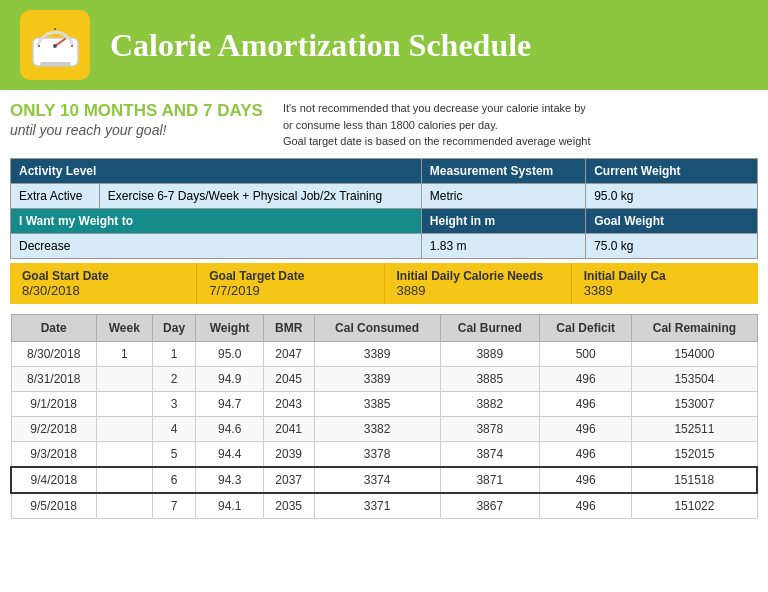 Image resolution: width=768 pixels, height=592 pixels. I want to click on table-cell: 3878, so click(490, 428).